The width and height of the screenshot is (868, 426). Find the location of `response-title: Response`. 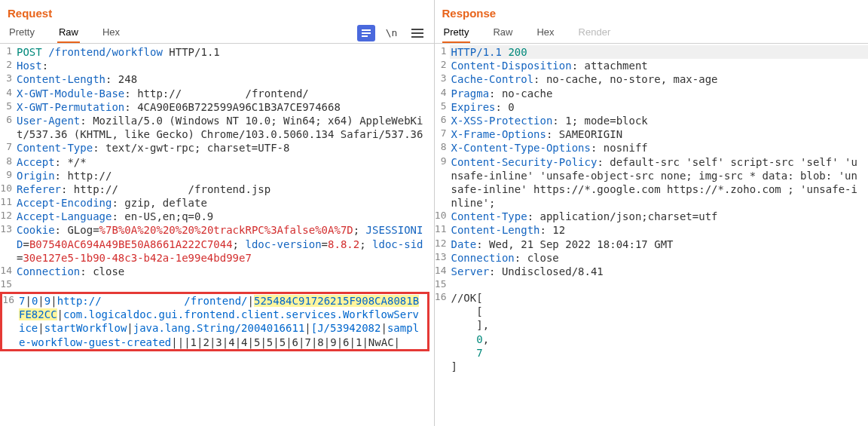

response-title: Response is located at coordinates (469, 14).